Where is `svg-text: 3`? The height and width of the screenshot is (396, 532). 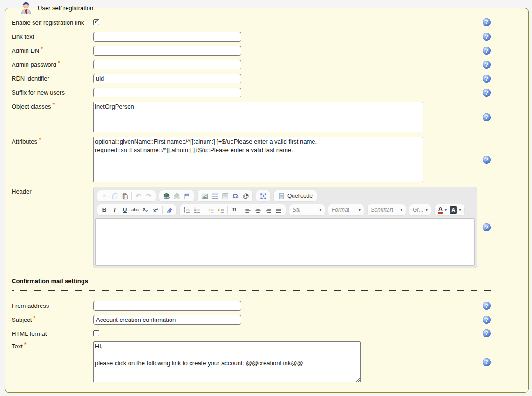
svg-text: 3 is located at coordinates (184, 213).